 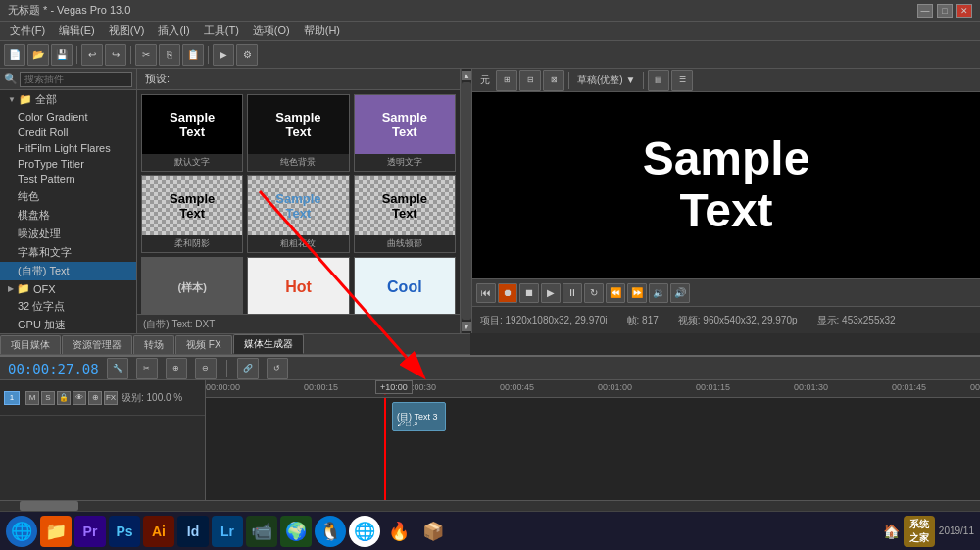 I want to click on preview-tool-1: ⊞, so click(x=507, y=80).